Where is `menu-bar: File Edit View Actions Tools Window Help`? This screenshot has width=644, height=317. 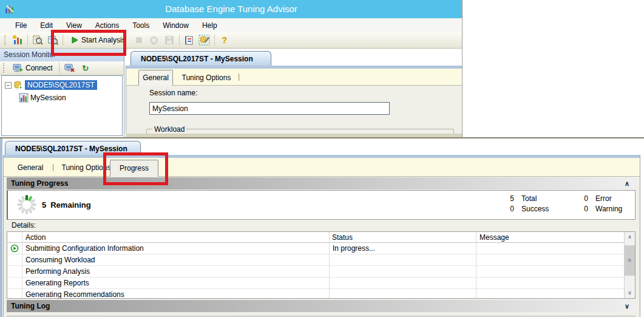
menu-bar: File Edit View Actions Tools Window Help is located at coordinates (231, 26).